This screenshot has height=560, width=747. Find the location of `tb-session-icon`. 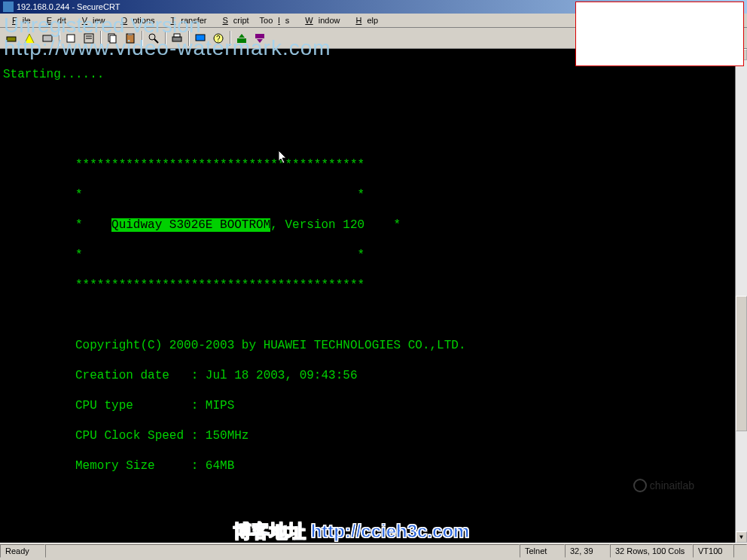

tb-session-icon is located at coordinates (200, 38).